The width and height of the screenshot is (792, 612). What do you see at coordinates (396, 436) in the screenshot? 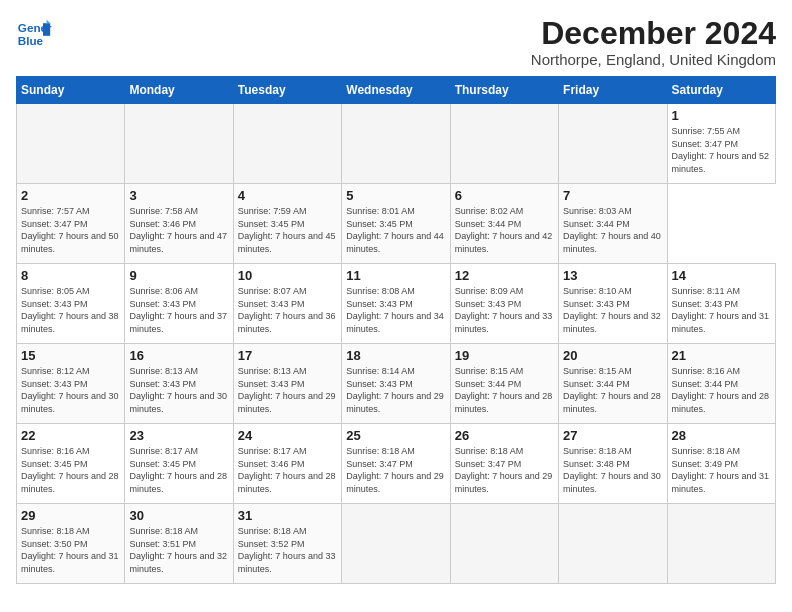
I see `day-number: 25` at bounding box center [396, 436].